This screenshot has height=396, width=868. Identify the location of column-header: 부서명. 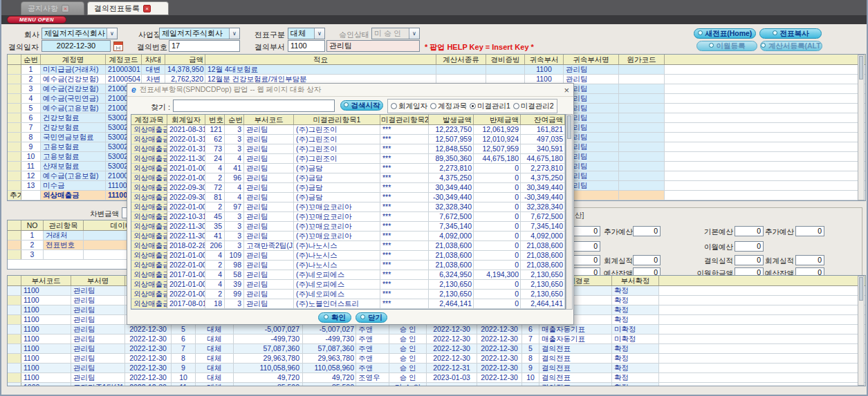
(98, 281).